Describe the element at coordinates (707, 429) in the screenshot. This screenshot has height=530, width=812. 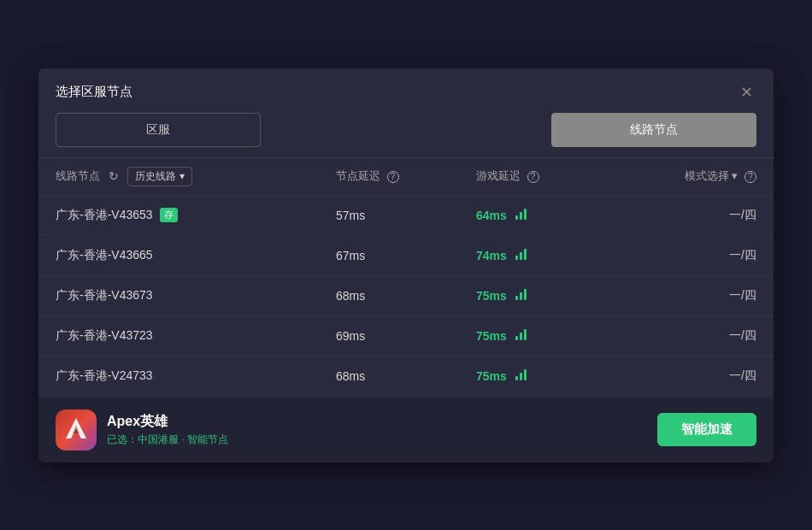
I see `accelerate-button: 智能加速` at that location.